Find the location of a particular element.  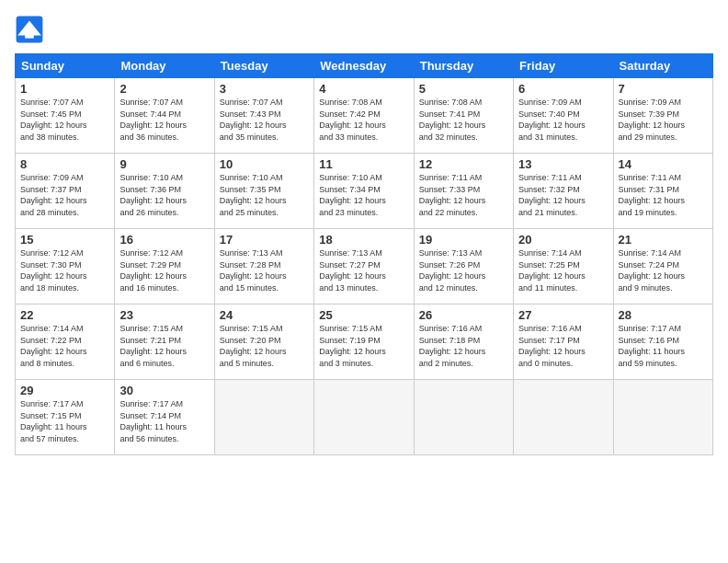

calendar-cell: 3Sunrise: 7:07 AM Sunset: 7:43 PM Daylig… is located at coordinates (264, 116).